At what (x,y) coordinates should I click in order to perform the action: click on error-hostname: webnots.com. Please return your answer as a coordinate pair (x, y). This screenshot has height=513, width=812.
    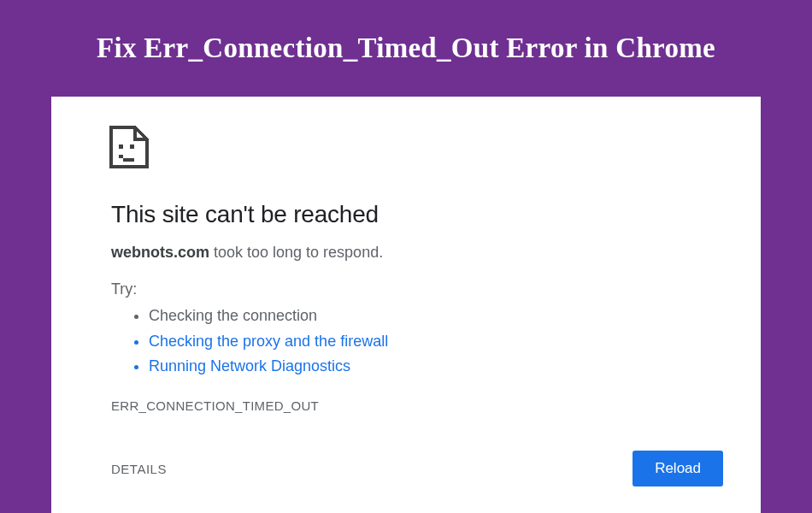
    Looking at the image, I should click on (161, 252).